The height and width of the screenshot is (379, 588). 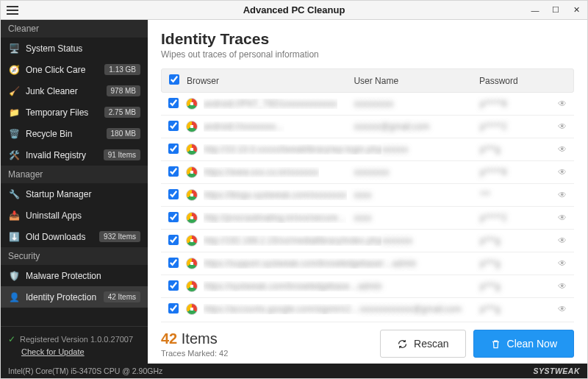 I want to click on rescan-button: Rescan, so click(x=423, y=344).